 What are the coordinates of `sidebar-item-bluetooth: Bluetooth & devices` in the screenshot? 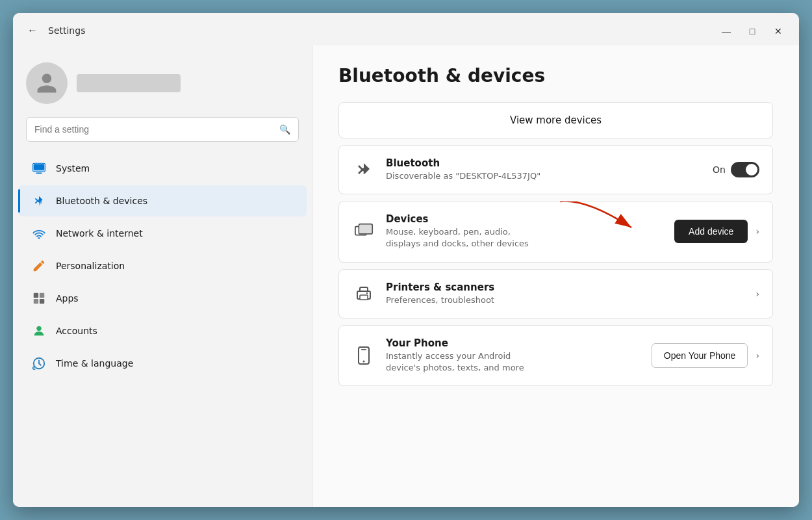 It's located at (162, 201).